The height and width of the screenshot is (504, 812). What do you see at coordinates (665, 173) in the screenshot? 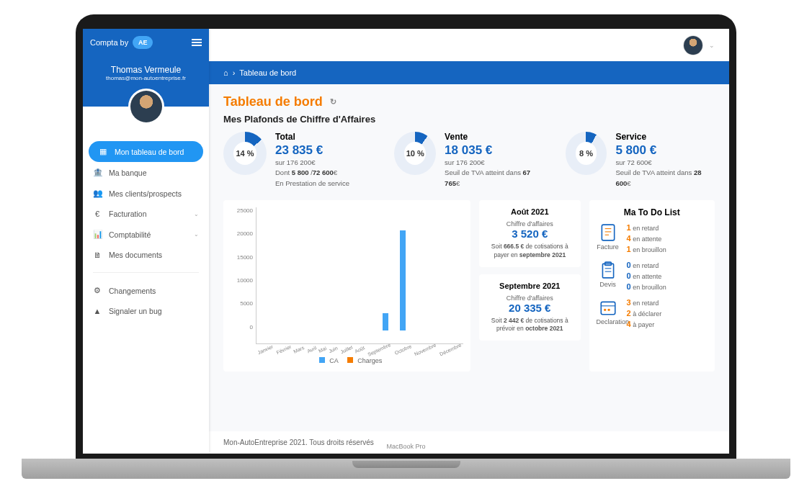
I see `plafond-detail: sur 72 600€Seuil de TVA atteint dans 28 …` at bounding box center [665, 173].